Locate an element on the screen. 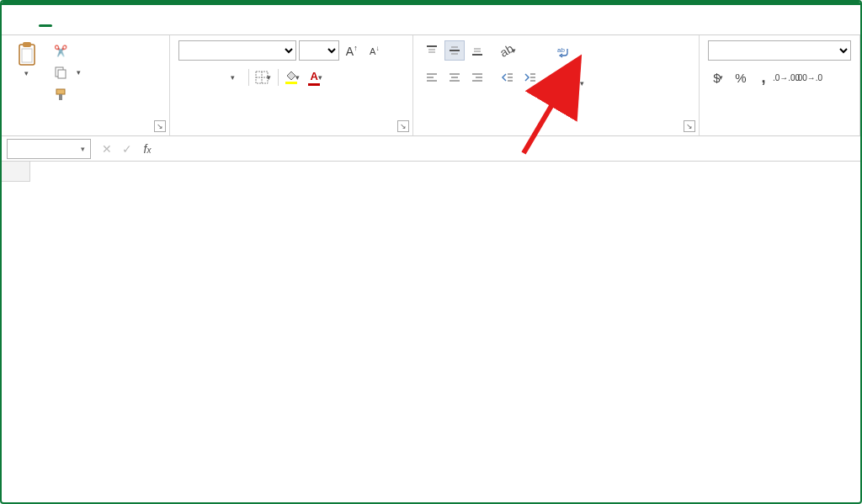 The width and height of the screenshot is (862, 504). copy-button: ▾ is located at coordinates (67, 72).